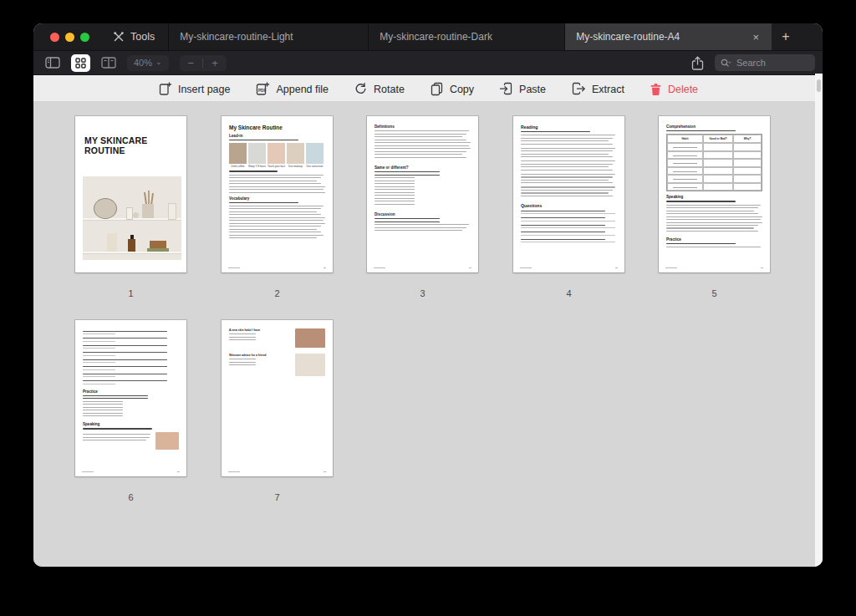 This screenshot has width=856, height=616. I want to click on mini-heading: Speaking, so click(130, 425).